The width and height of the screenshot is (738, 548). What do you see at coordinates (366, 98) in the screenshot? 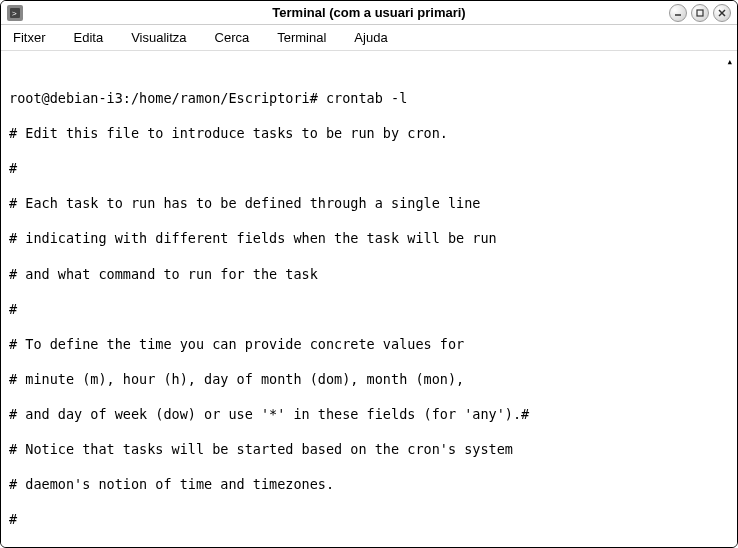
I see `command: crontab -l` at bounding box center [366, 98].